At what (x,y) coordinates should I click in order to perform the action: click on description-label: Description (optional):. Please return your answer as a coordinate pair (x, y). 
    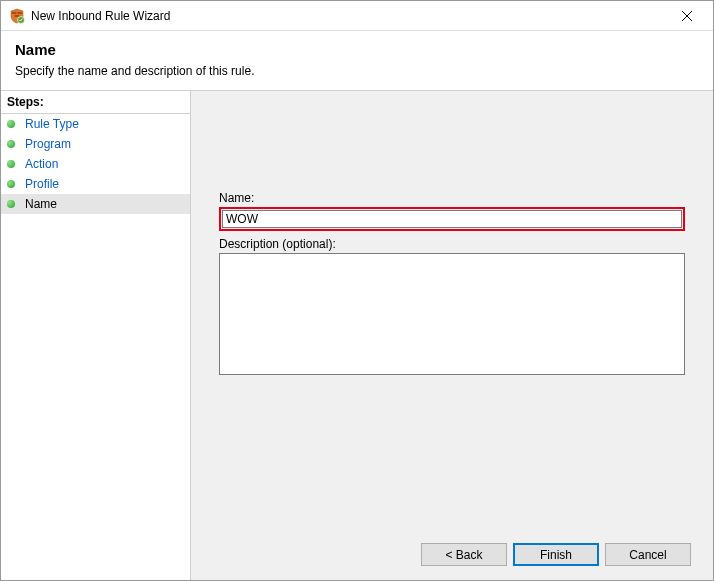
    Looking at the image, I should click on (452, 244).